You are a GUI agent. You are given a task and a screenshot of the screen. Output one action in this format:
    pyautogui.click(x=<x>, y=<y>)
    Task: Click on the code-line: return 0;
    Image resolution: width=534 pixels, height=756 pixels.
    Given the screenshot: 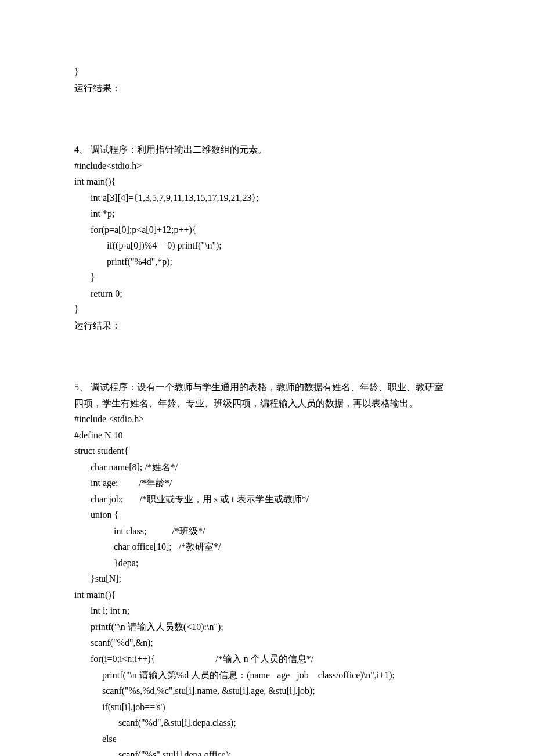 What is the action you would take?
    pyautogui.click(x=267, y=294)
    